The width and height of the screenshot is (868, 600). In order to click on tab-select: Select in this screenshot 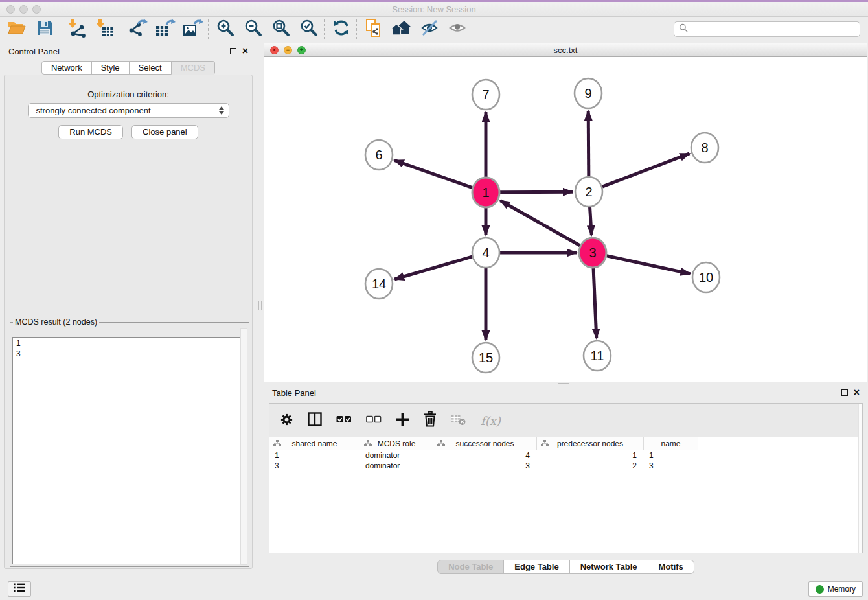, I will do `click(150, 67)`.